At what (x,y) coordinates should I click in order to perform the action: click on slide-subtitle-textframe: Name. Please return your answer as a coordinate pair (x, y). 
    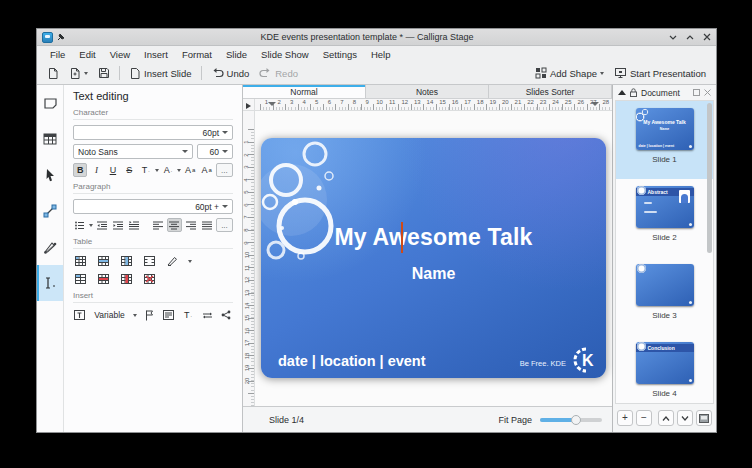
    Looking at the image, I should click on (434, 274).